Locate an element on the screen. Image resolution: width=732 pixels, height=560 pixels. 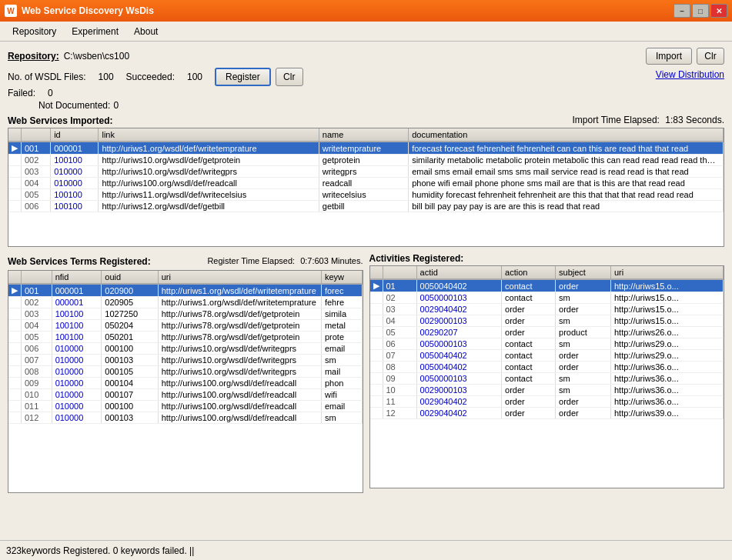
table-row: 011 010000 000100 http://uriws100.org/ws… is located at coordinates (185, 406).